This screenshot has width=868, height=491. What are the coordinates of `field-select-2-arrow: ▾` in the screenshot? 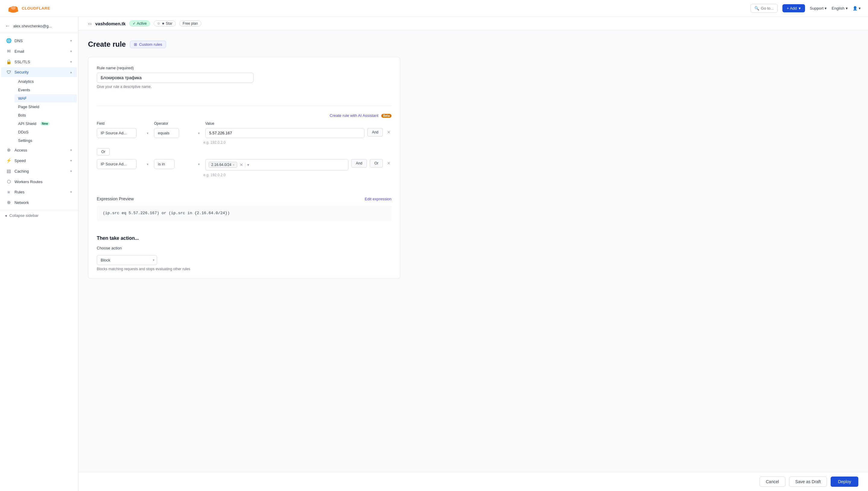 It's located at (148, 164).